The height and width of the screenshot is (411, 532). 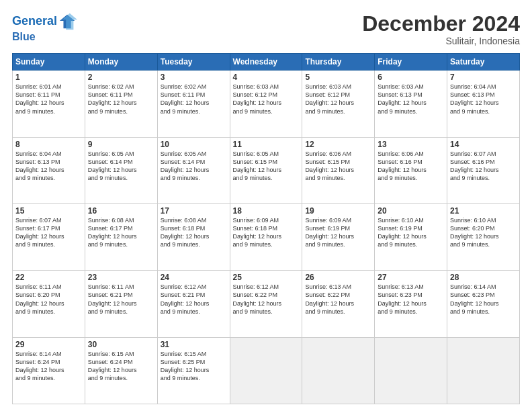 I want to click on table-row: 30 Sunrise: 6:15 AMSunset: 6:24 PMDaylig…, so click(x=121, y=371).